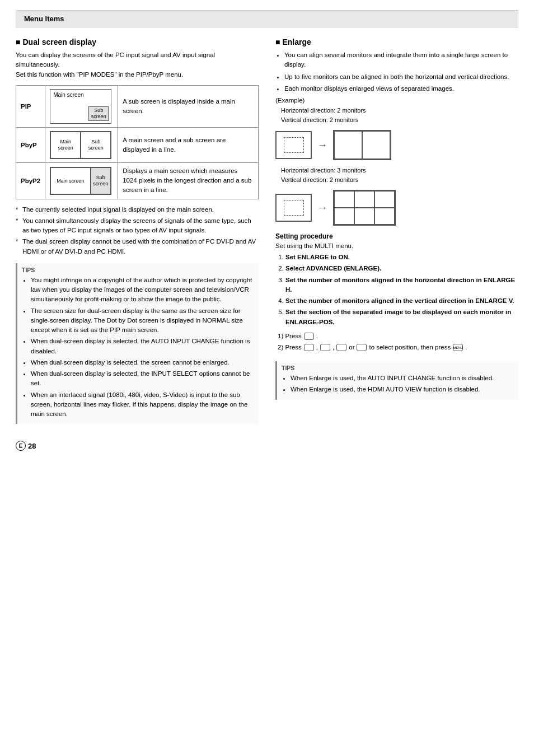 This screenshot has width=534, height=756. What do you see at coordinates (137, 65) in the screenshot?
I see `dual-screen-desc: You can display the screens of the PC in…` at bounding box center [137, 65].